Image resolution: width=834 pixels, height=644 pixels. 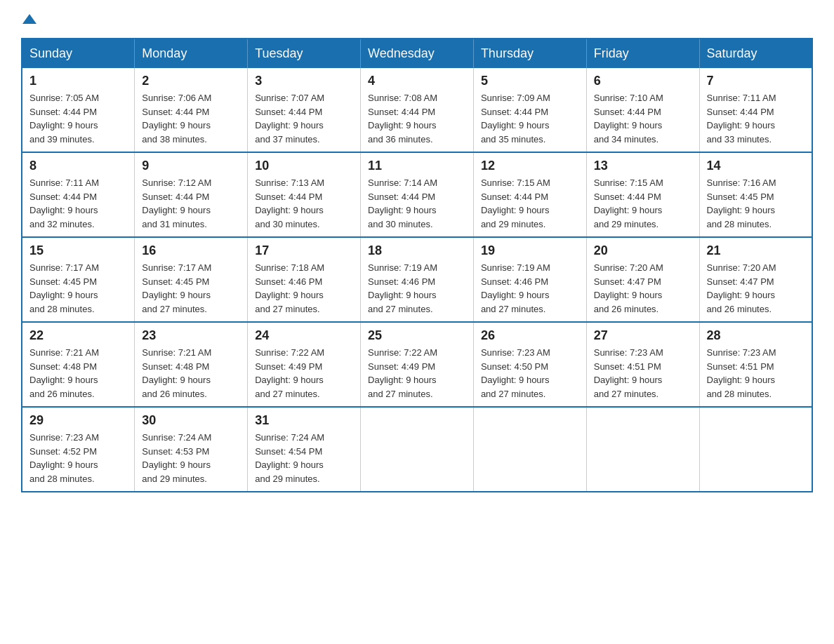 What do you see at coordinates (529, 110) in the screenshot?
I see `calendar-cell: 5Sunrise: 7:09 AMSunset: 4:44 PMDaylight…` at bounding box center [529, 110].